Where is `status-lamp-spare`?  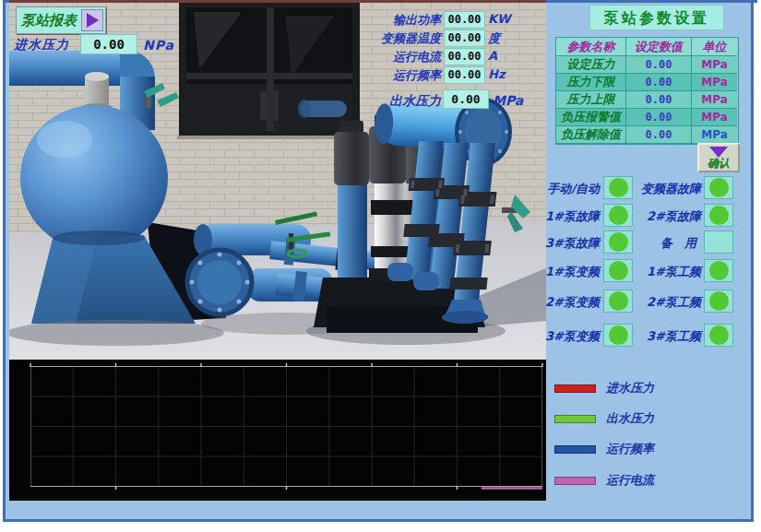 status-lamp-spare is located at coordinates (719, 242).